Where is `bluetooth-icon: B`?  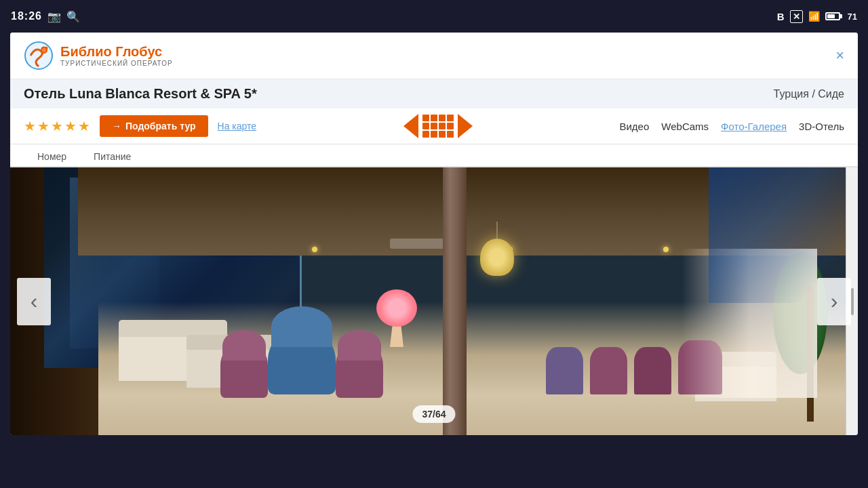 bluetooth-icon: B is located at coordinates (781, 16).